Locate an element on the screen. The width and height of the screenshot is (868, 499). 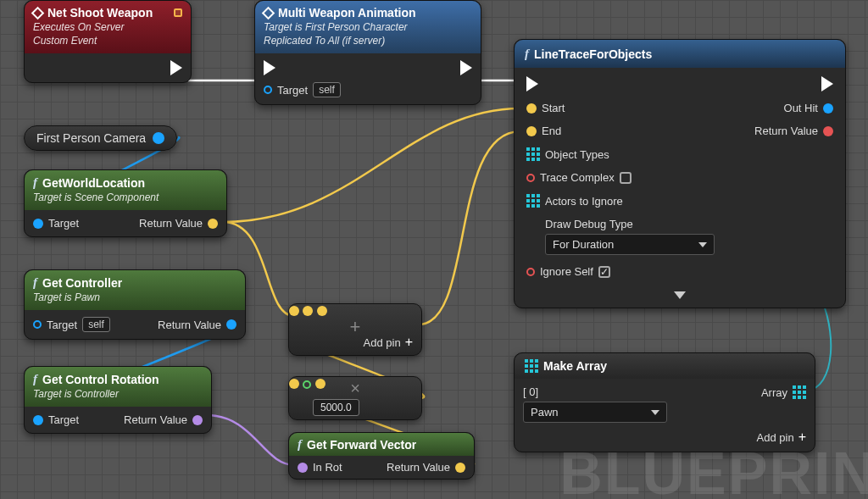
outhit-label: Out Hit is located at coordinates (801, 108).